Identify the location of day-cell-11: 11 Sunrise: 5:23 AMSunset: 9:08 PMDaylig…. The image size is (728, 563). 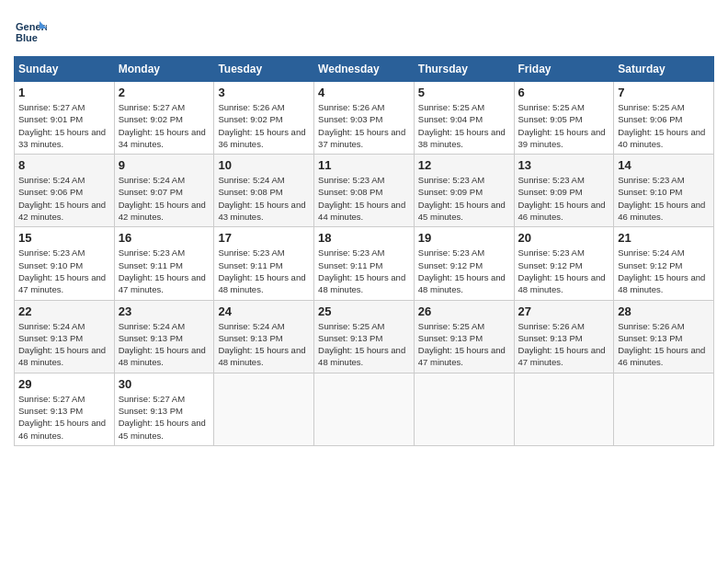
(364, 191).